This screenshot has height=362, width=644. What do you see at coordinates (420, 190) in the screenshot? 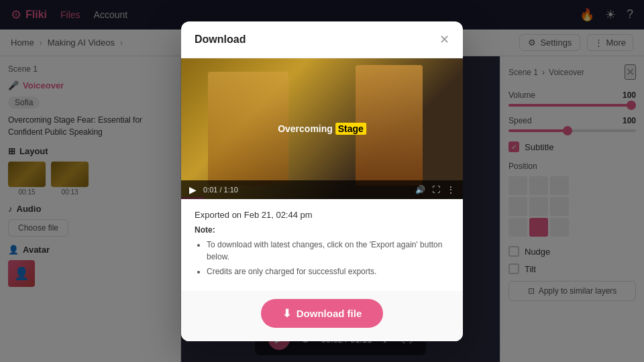
I see `video-volume-icon: 🔊` at bounding box center [420, 190].